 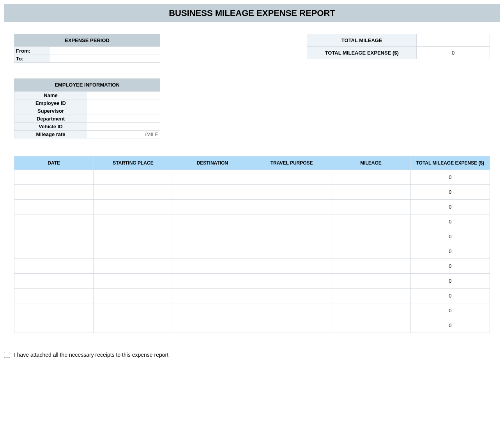 What do you see at coordinates (105, 58) in the screenshot?
I see `expense-period-to-input` at bounding box center [105, 58].